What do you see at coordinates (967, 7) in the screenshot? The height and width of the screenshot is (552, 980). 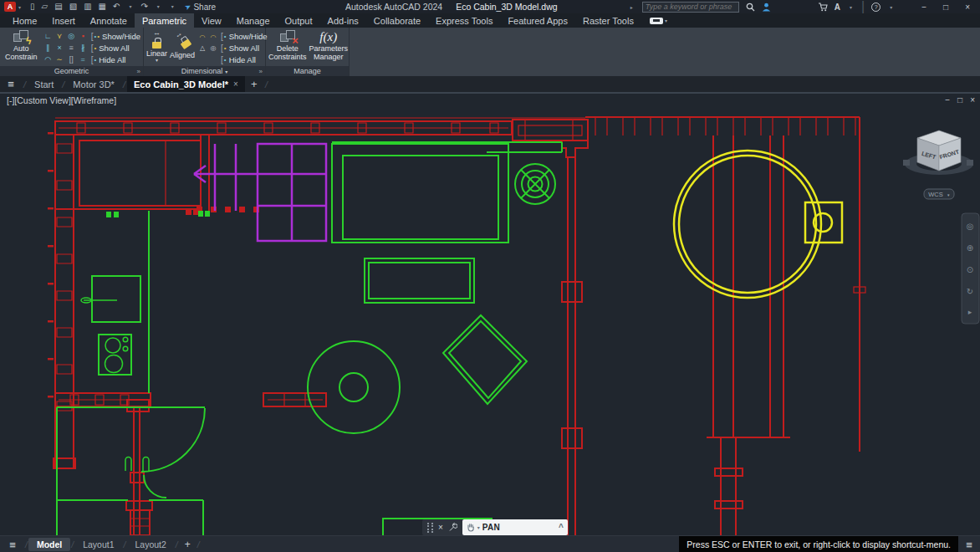 I see `window-close-button: ×` at bounding box center [967, 7].